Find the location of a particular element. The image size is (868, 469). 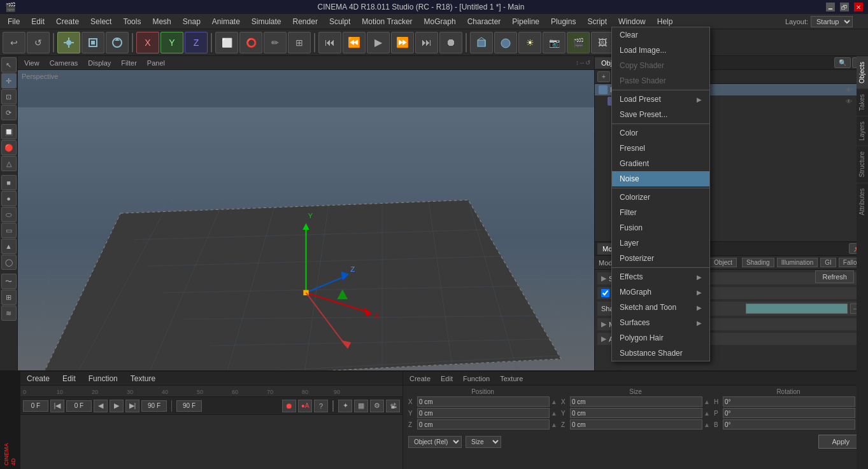

pos-x-input is located at coordinates (483, 402).